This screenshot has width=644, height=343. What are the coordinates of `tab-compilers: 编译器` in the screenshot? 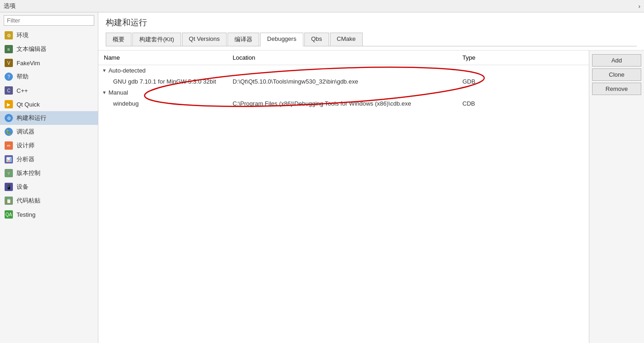 It's located at (244, 39).